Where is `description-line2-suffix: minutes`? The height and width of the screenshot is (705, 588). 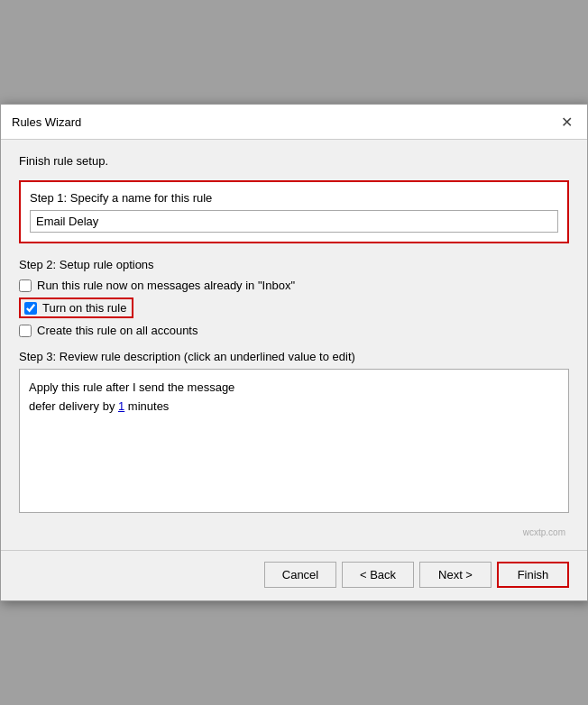
description-line2-suffix: minutes is located at coordinates (146, 406).